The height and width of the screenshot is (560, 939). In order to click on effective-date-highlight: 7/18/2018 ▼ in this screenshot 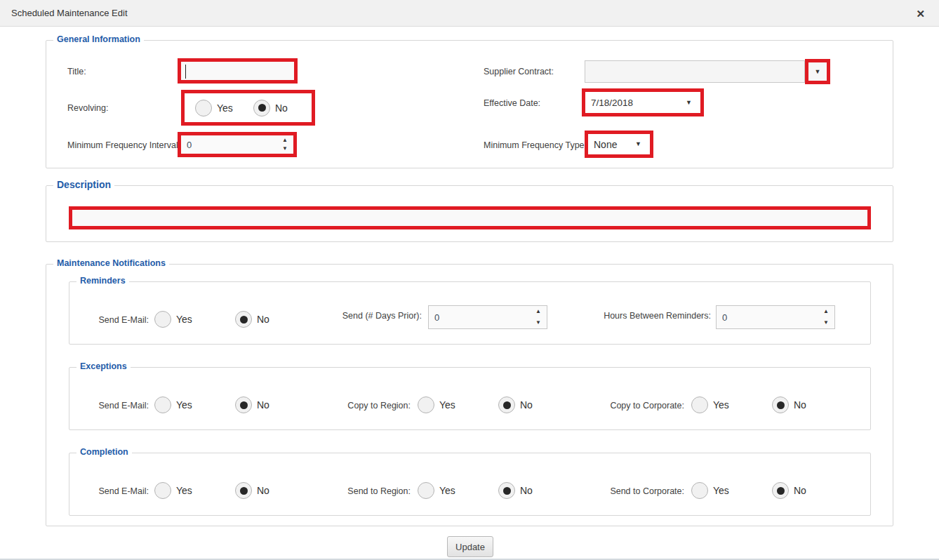, I will do `click(643, 102)`.